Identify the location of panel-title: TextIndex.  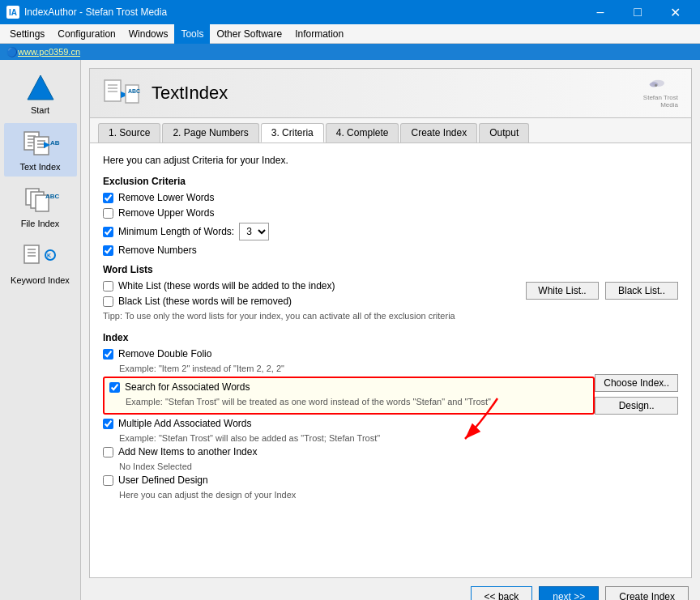
(190, 93).